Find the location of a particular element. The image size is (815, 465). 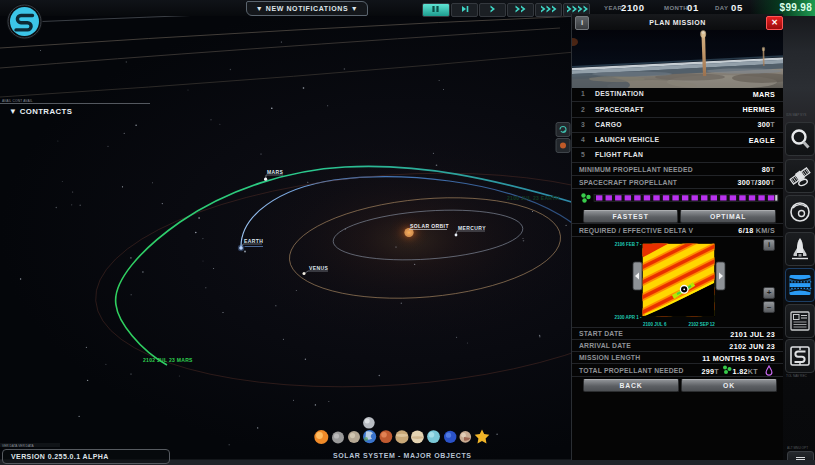

svg-text: VER DATA VER DATA is located at coordinates (18, 446).